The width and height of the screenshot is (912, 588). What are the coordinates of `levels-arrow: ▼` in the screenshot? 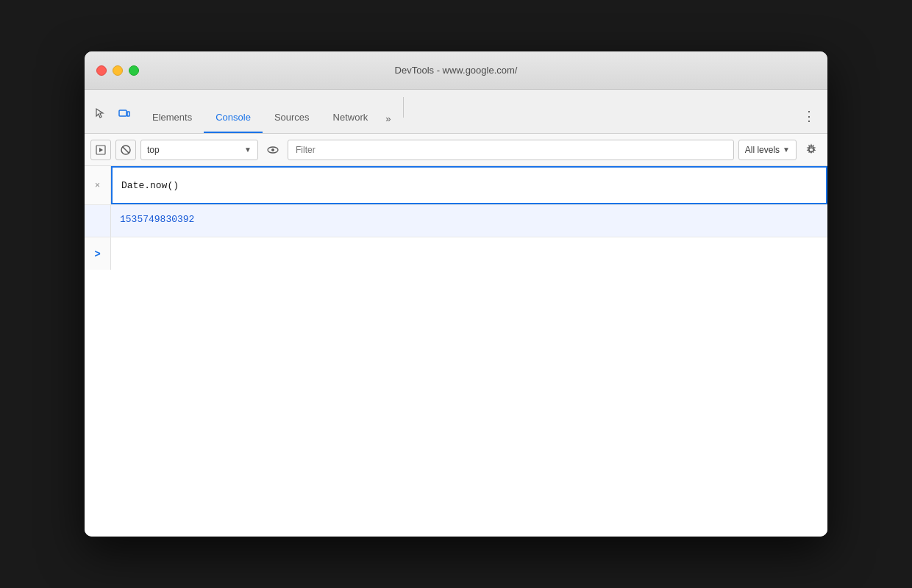 It's located at (786, 150).